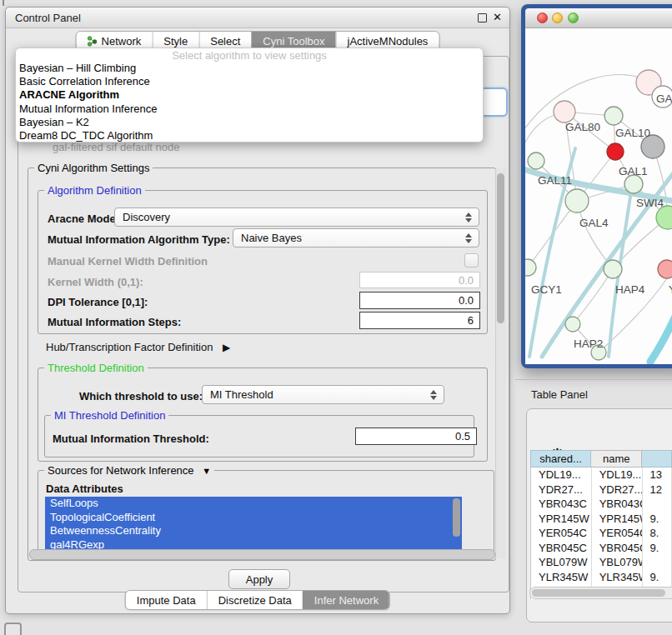  I want to click on table-row: YER054CYER054C8., so click(602, 533).